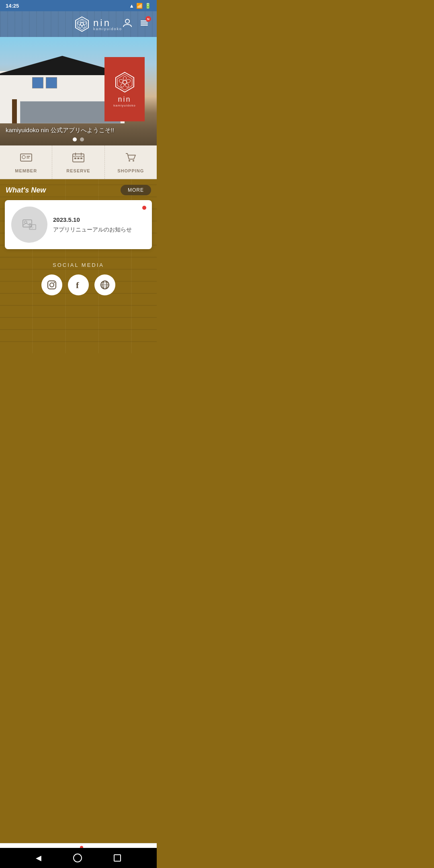 Image resolution: width=434 pixels, height=868 pixels. What do you see at coordinates (78, 225) in the screenshot?
I see `news-card: 2023.5.10 アプリリニューアルのお知らせ` at bounding box center [78, 225].